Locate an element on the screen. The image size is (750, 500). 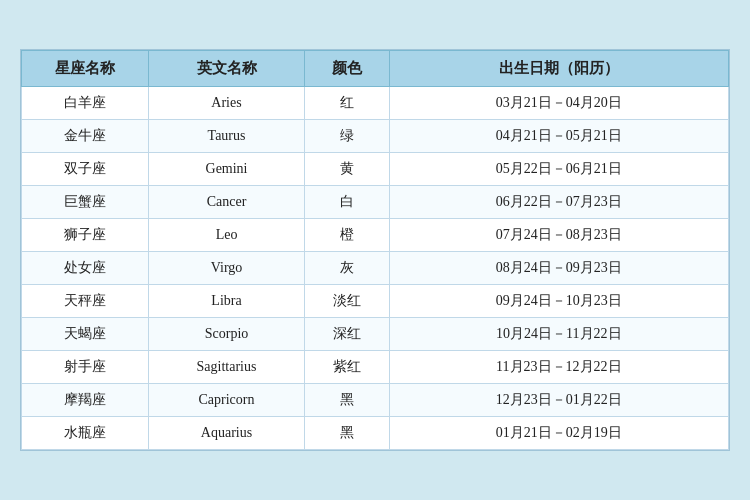
header-color: 颜色 is located at coordinates (346, 69).